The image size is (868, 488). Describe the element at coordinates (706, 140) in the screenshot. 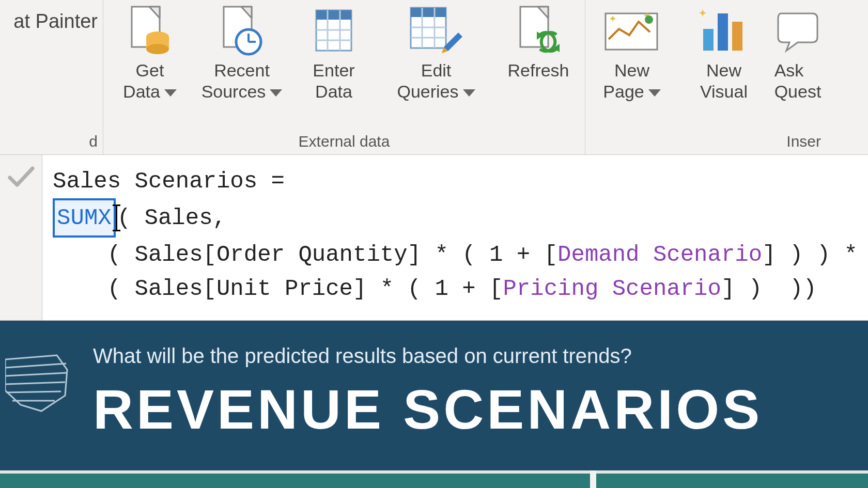

I see `ribbon-group-label-insert: Inser` at that location.